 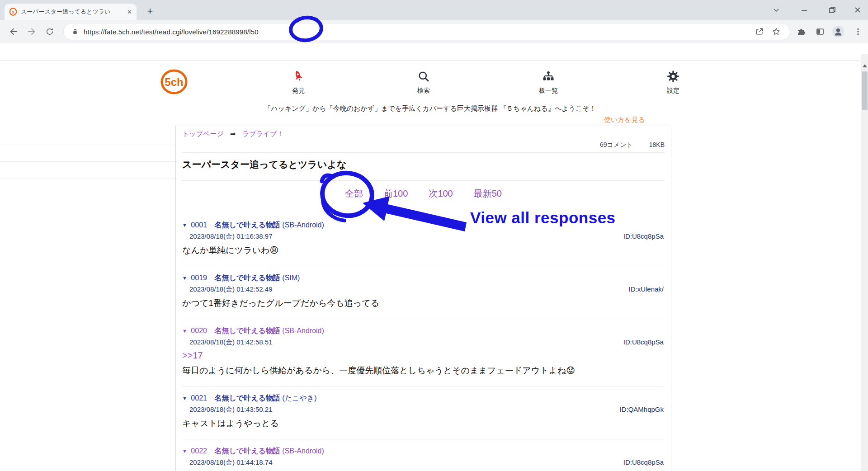 I want to click on post-author-handle: (SIM), so click(x=291, y=278).